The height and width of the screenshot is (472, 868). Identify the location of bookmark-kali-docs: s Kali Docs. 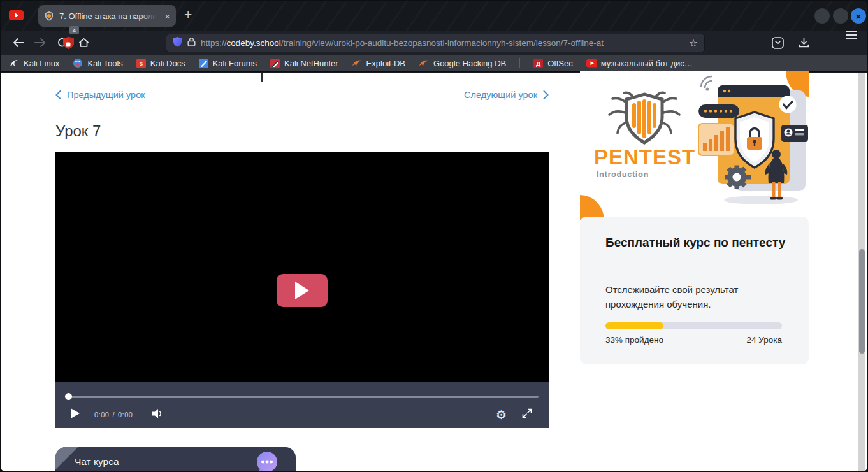
(161, 64).